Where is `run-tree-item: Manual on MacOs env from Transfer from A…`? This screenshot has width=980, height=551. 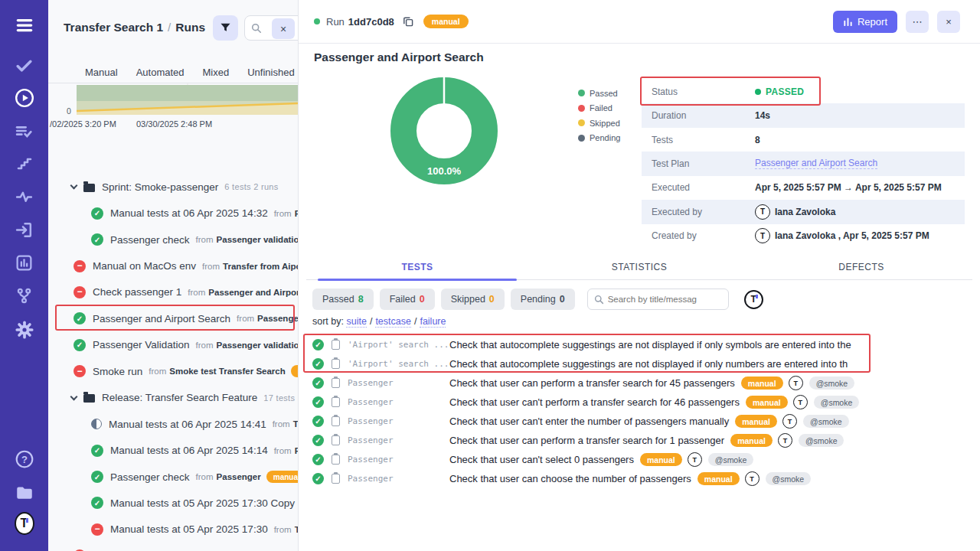 run-tree-item: Manual on MacOs env from Transfer from A… is located at coordinates (173, 266).